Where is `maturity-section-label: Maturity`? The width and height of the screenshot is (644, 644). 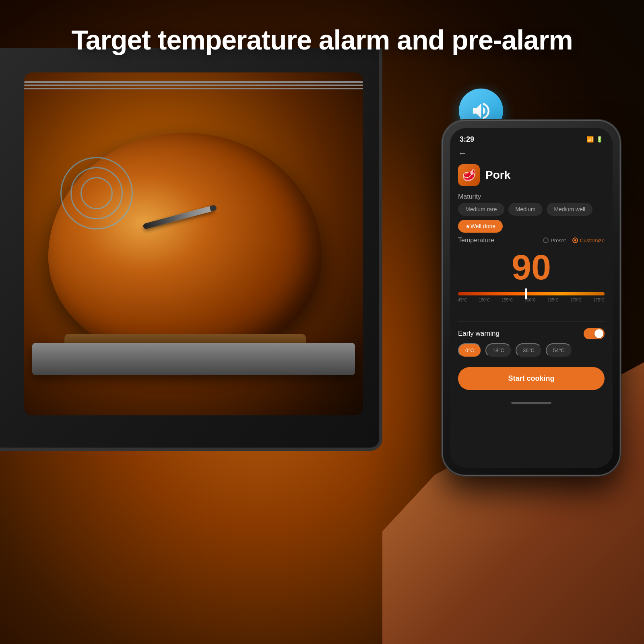 maturity-section-label: Maturity is located at coordinates (531, 196).